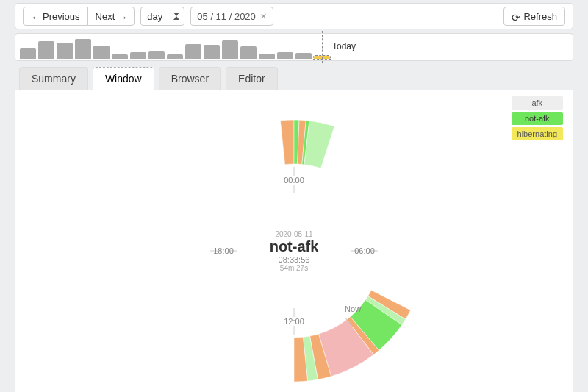 The height and width of the screenshot is (392, 588). Describe the element at coordinates (54, 79) in the screenshot. I see `tab-summary: Summary` at that location.